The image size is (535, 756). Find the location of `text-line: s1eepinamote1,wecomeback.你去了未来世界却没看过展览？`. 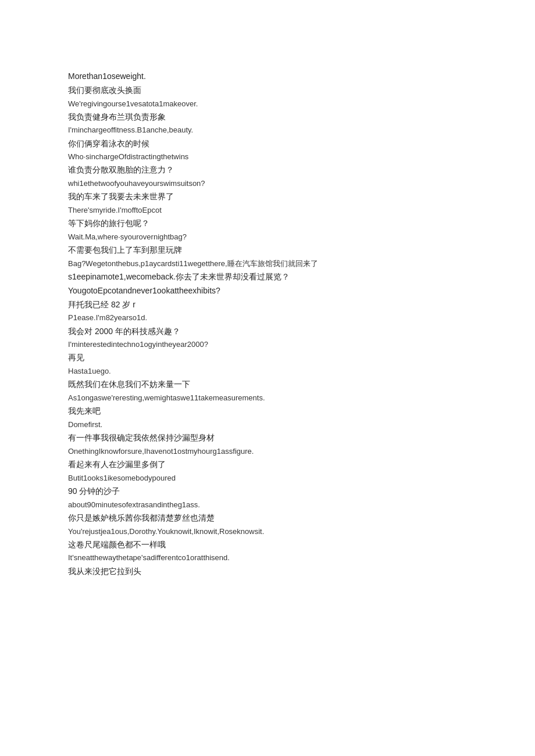

text-line: s1eepinamote1,wecomeback.你去了未来世界却没看过展览？ is located at coordinates (268, 277).